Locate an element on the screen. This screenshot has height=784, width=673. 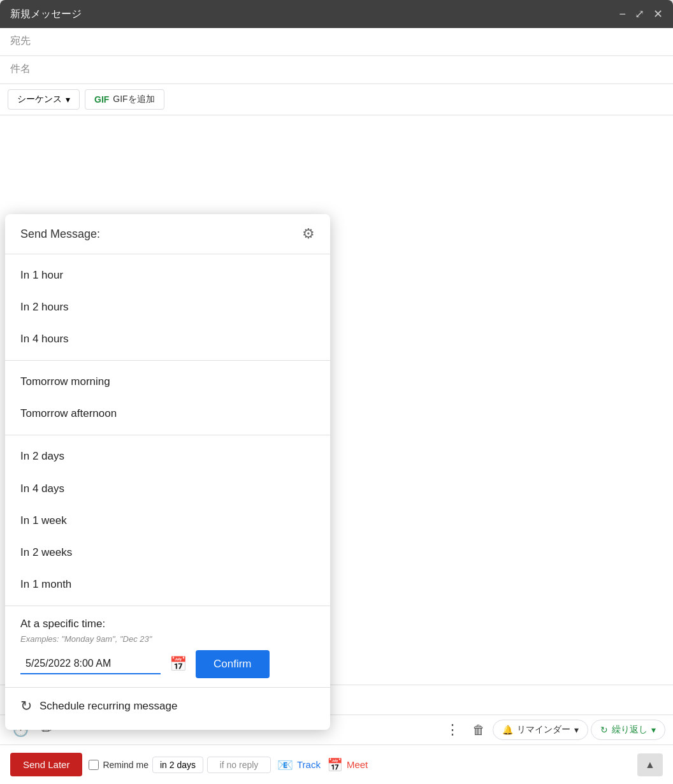
repeat-button: ↻ 繰り返し ▾ is located at coordinates (628, 730).